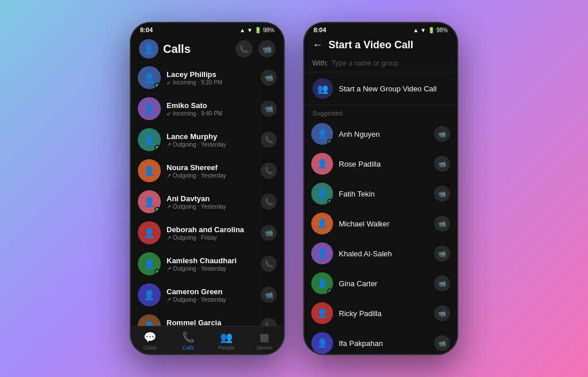 Image resolution: width=588 pixels, height=377 pixels. Describe the element at coordinates (269, 30) in the screenshot. I see `battery-percent: 98%` at that location.